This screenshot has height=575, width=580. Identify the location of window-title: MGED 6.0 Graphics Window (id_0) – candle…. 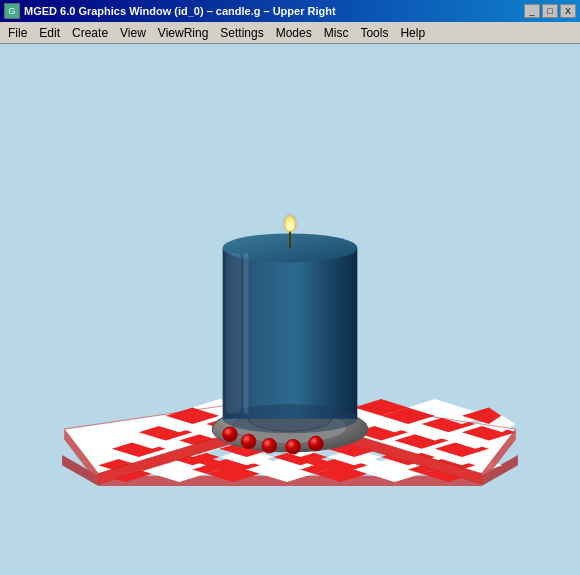
(272, 11).